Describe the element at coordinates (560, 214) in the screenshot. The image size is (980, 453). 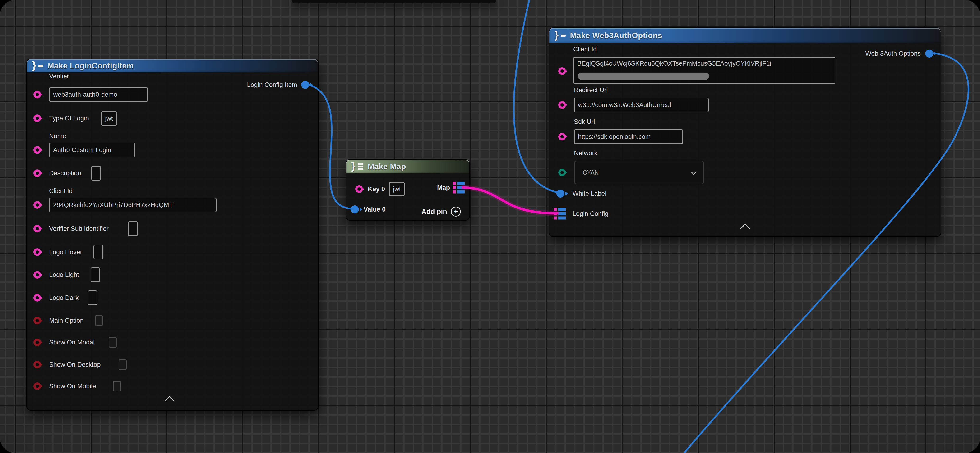
I see `login-config-map-pin` at that location.